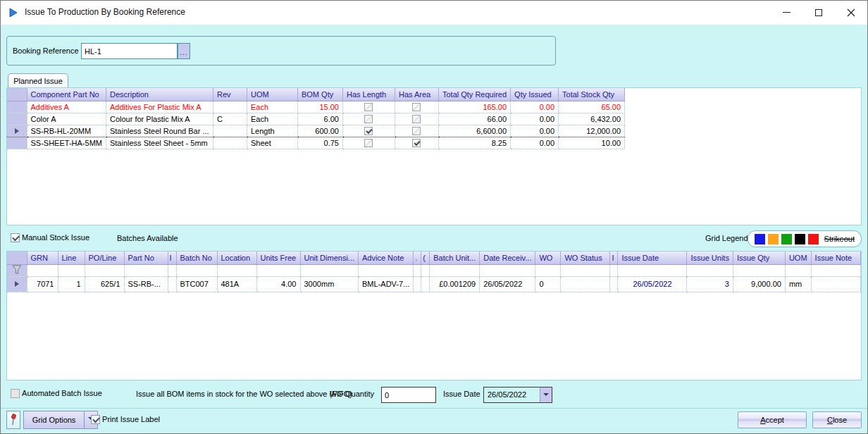 This screenshot has height=434, width=868. Describe the element at coordinates (710, 271) in the screenshot. I see `filter-cell-issue-units` at that location.